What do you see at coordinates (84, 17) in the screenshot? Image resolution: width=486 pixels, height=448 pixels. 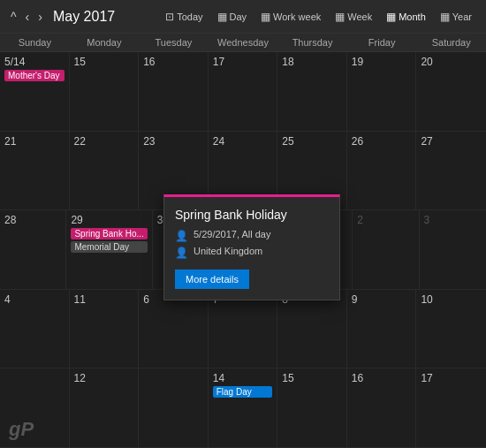 I see `month-title: May 2017` at bounding box center [84, 17].